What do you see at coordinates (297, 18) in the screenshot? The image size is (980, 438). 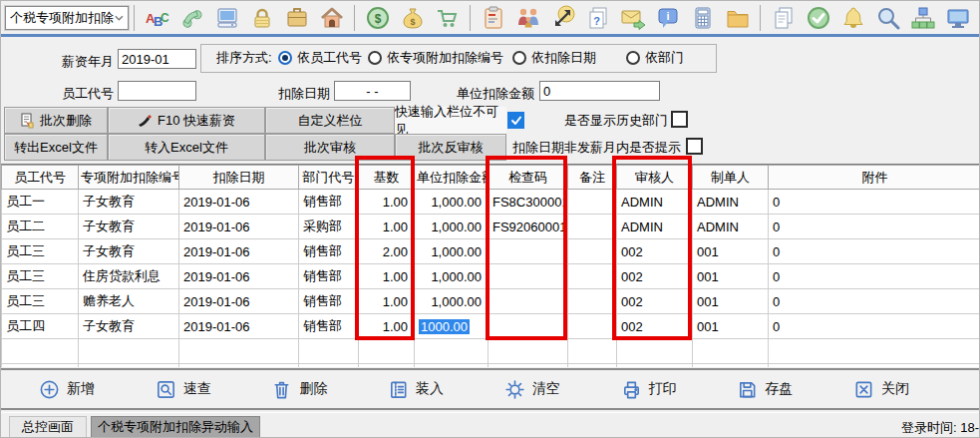 I see `briefcase-icon` at bounding box center [297, 18].